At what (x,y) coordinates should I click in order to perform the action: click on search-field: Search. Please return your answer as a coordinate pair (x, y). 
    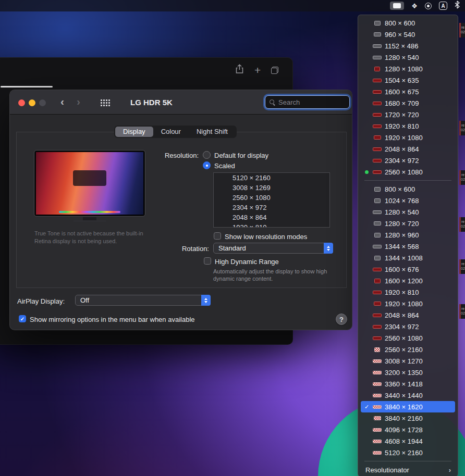
    Looking at the image, I should click on (308, 102).